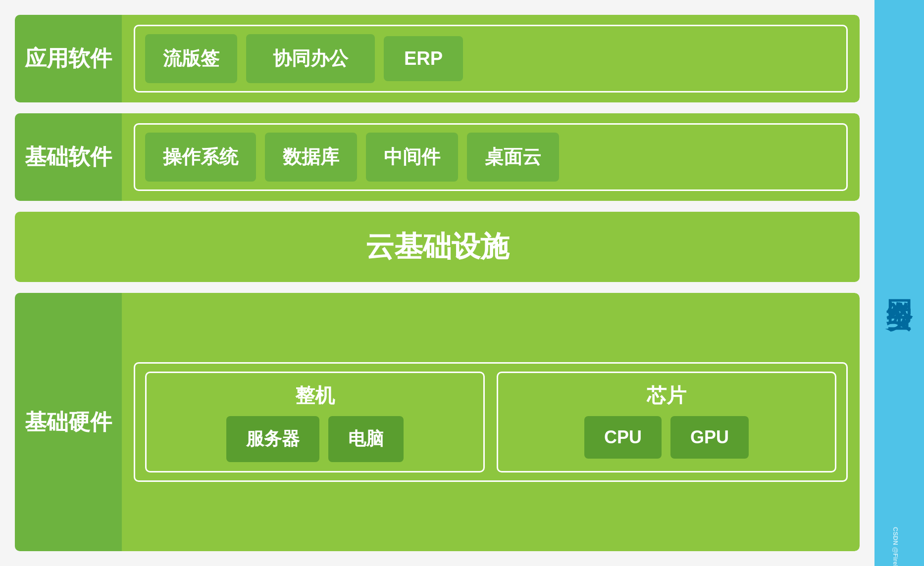 This screenshot has width=924, height=566. Describe the element at coordinates (311, 157) in the screenshot. I see `item-shujuku: 数据库` at that location.